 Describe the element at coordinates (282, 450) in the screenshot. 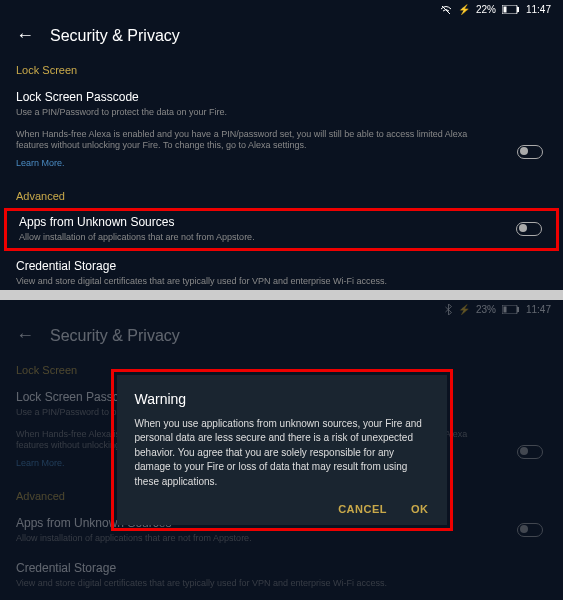

I see `warning-dialog: Warning When you use applications from u…` at that location.